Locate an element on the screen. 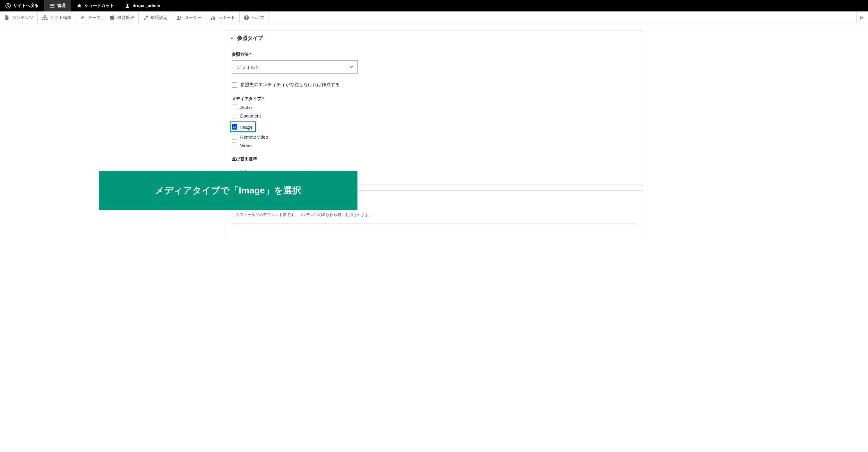 The image size is (868, 452). media-type-image-checkbox is located at coordinates (235, 127).